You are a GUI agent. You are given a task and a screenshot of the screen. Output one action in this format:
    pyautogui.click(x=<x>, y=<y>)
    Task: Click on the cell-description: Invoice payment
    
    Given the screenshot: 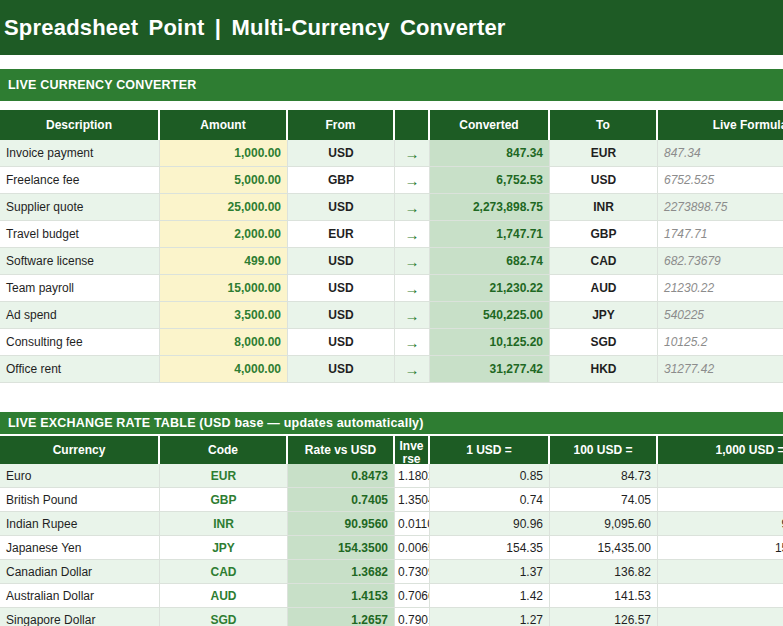 What is the action you would take?
    pyautogui.click(x=80, y=153)
    